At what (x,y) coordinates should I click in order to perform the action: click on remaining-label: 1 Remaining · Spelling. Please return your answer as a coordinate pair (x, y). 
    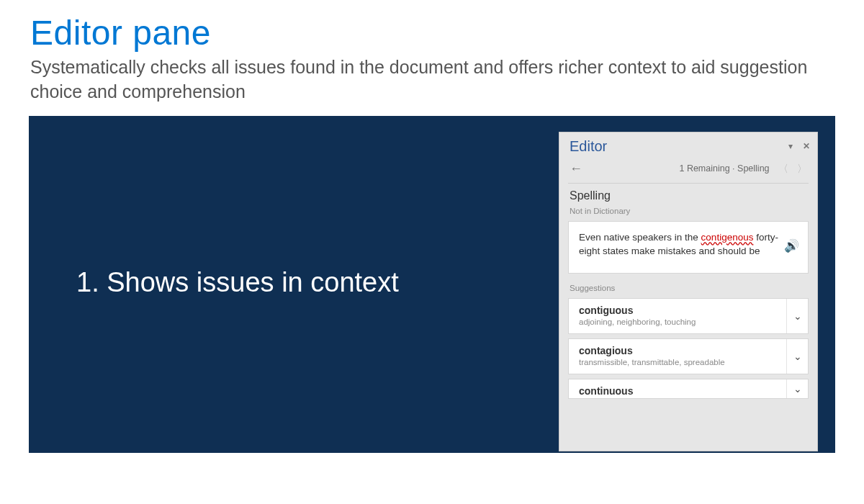
    Looking at the image, I should click on (724, 168).